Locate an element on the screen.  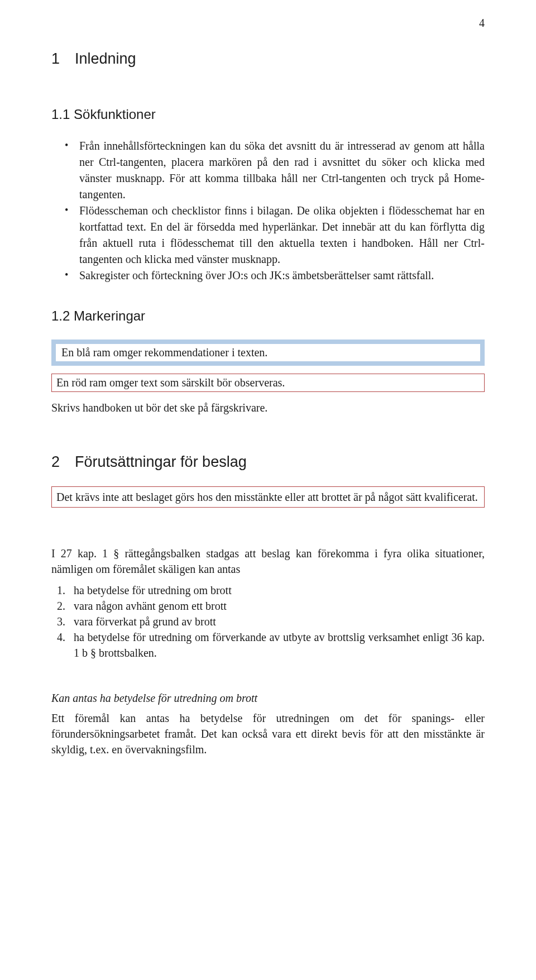
red-observe-box-2: Det krävs inte att beslaget görs hos den… is located at coordinates (268, 497).